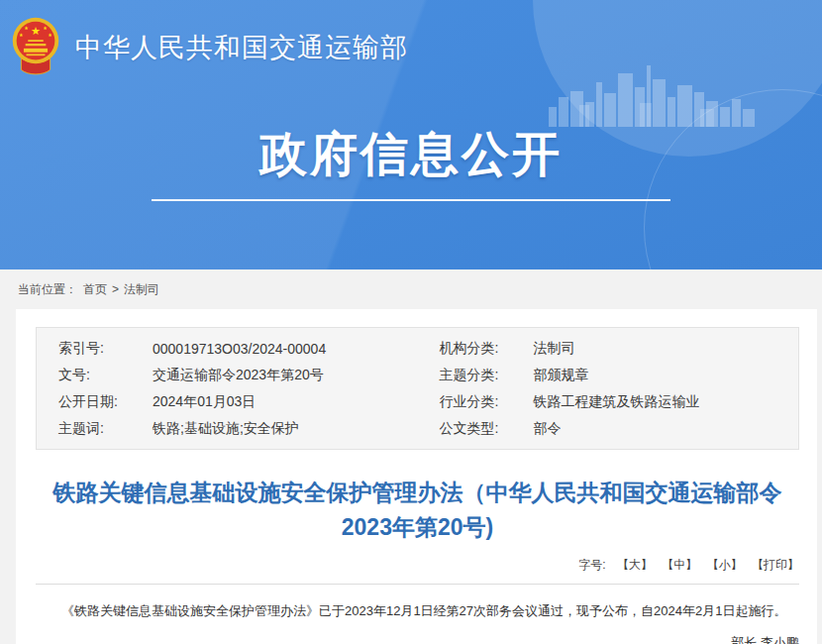 This screenshot has width=822, height=644. I want to click on meta-row-4: 主题词: 铁路;基础设施;安全保护 公文类型: 部令, so click(418, 428).